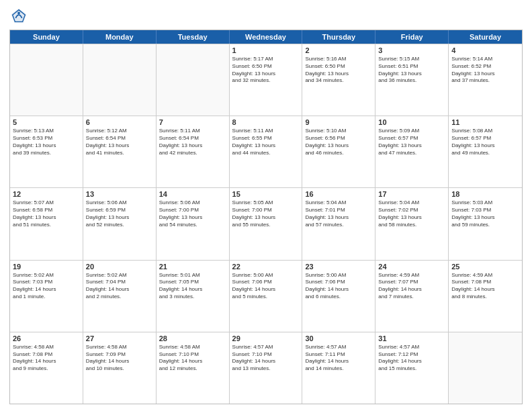 The width and height of the screenshot is (532, 411). What do you see at coordinates (485, 214) in the screenshot?
I see `day-info: Sunrise: 5:03 AM Sunset: 7:03 PM Dayligh…` at bounding box center [485, 214].